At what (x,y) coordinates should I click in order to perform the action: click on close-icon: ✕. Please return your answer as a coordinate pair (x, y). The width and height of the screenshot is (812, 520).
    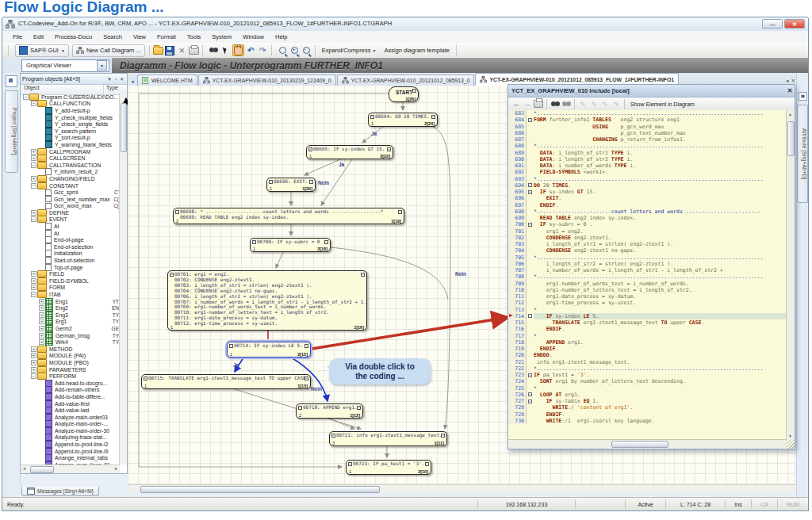
    Looking at the image, I should click on (790, 90).